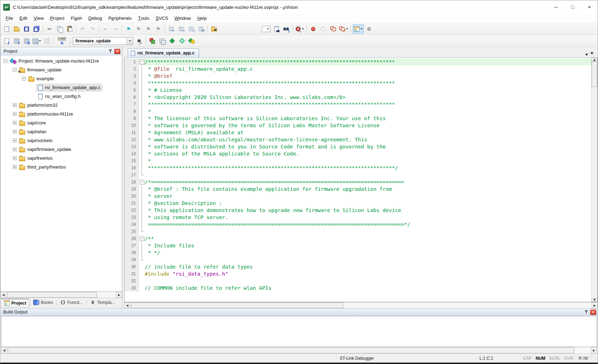  Describe the element at coordinates (9, 18) in the screenshot. I see `menu-file: File` at that location.